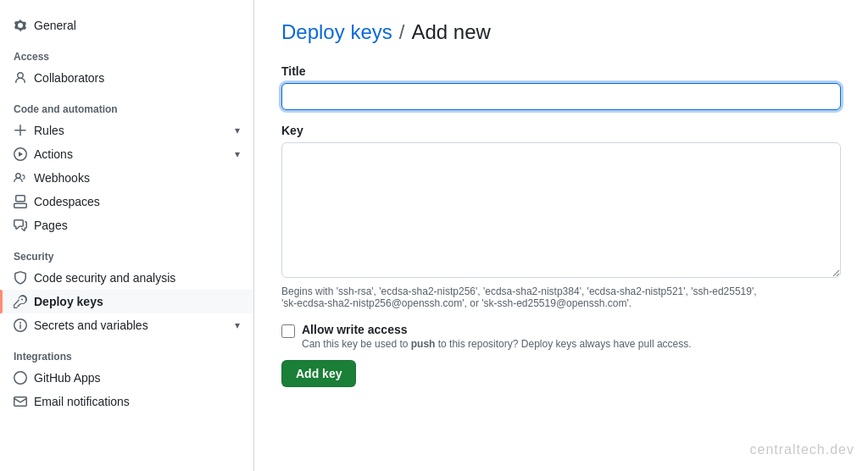 The width and height of the screenshot is (868, 471). I want to click on codespaces-icon, so click(20, 202).